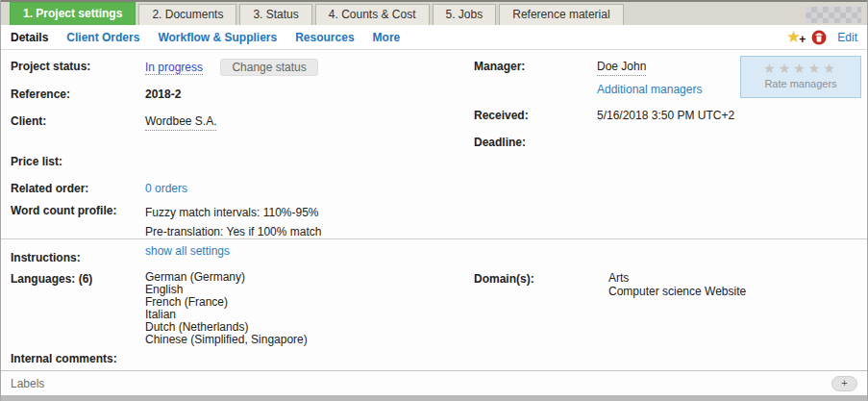  What do you see at coordinates (233, 309) in the screenshot?
I see `languages-block: Languages: (6) German (Germany) English …` at bounding box center [233, 309].